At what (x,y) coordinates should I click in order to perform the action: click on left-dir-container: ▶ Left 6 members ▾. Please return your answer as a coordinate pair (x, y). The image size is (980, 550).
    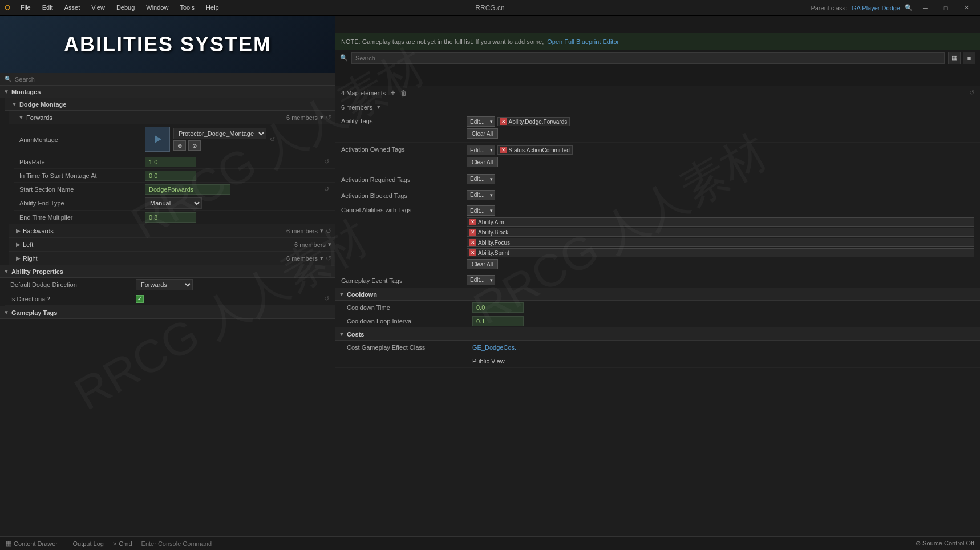
    Looking at the image, I should click on (170, 245).